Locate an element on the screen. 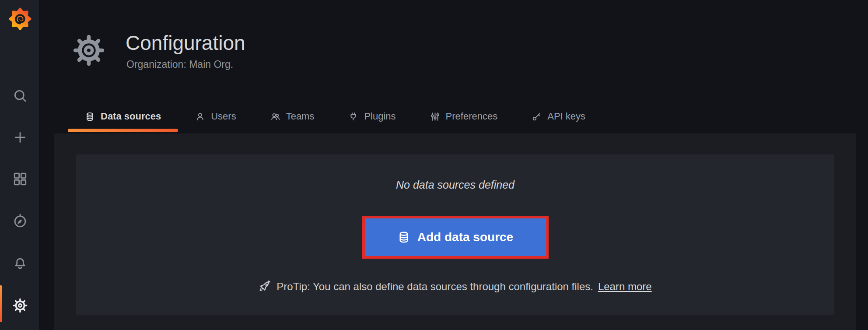  users-icon is located at coordinates (276, 116).